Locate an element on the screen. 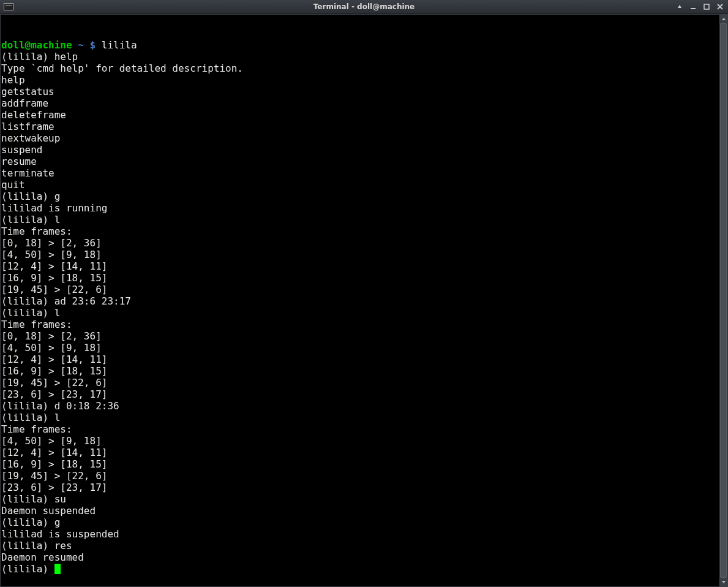 Image resolution: width=728 pixels, height=587 pixels. current-prompt-text: (lilila) is located at coordinates (28, 569).